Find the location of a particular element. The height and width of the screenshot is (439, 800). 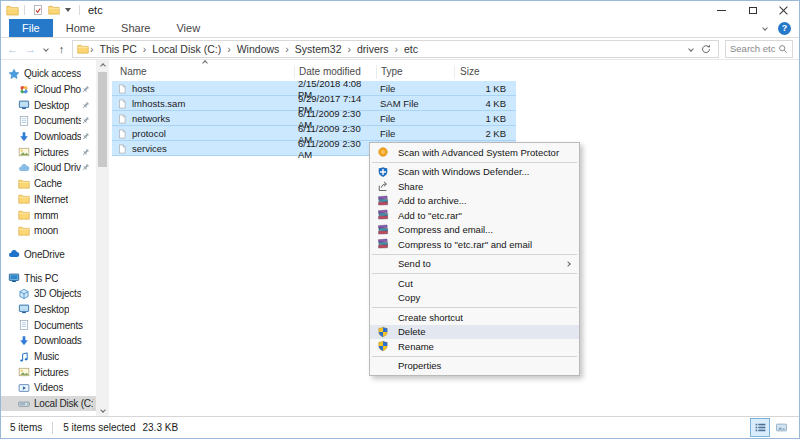

defender-icon is located at coordinates (383, 172).